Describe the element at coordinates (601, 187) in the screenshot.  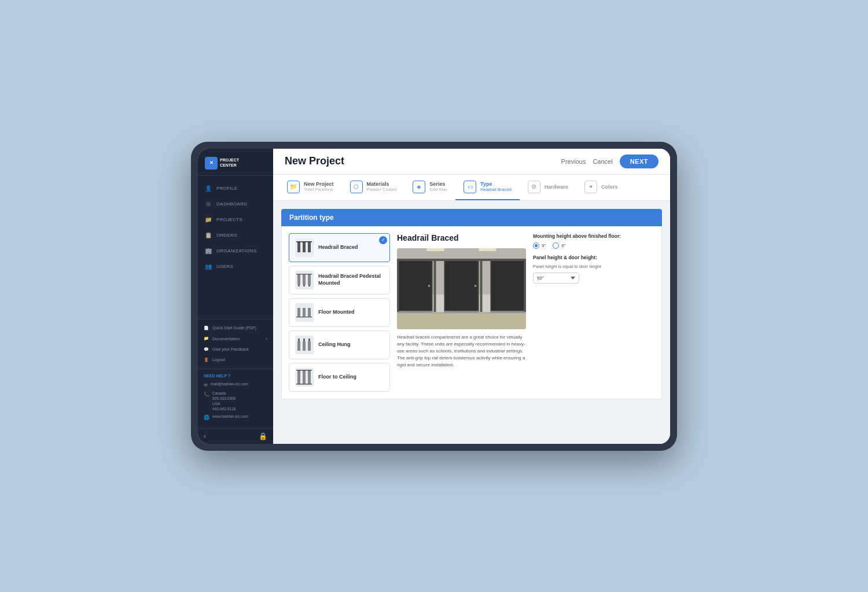
I see `tab-colors: ✦ Colors` at that location.